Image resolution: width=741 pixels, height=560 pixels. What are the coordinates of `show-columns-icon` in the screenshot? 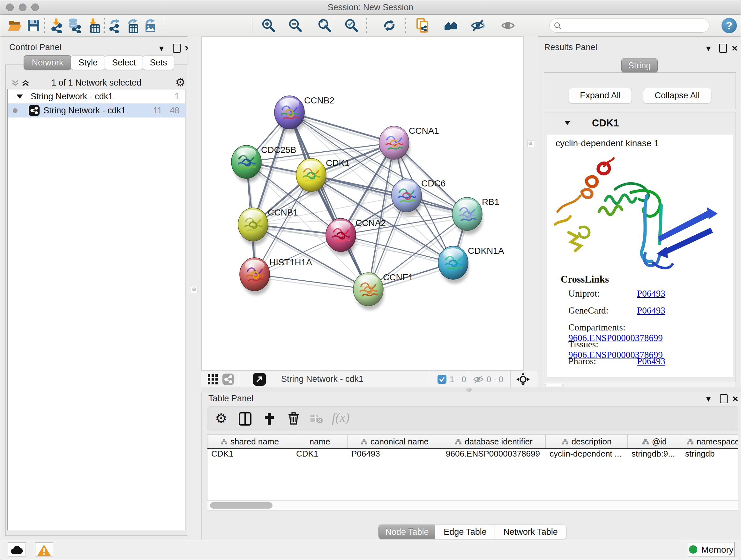 It's located at (245, 419).